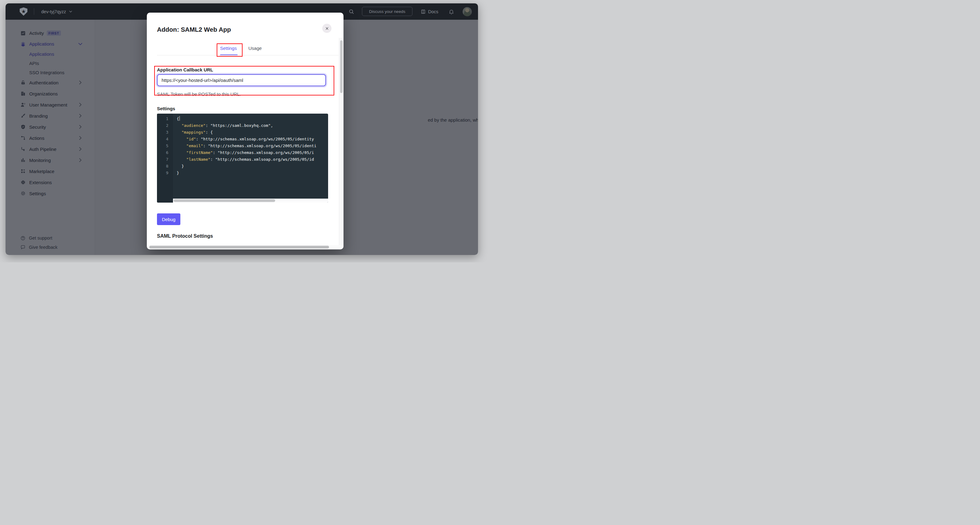  What do you see at coordinates (243, 119) in the screenshot?
I see `editor-code-line: 1{` at bounding box center [243, 119].